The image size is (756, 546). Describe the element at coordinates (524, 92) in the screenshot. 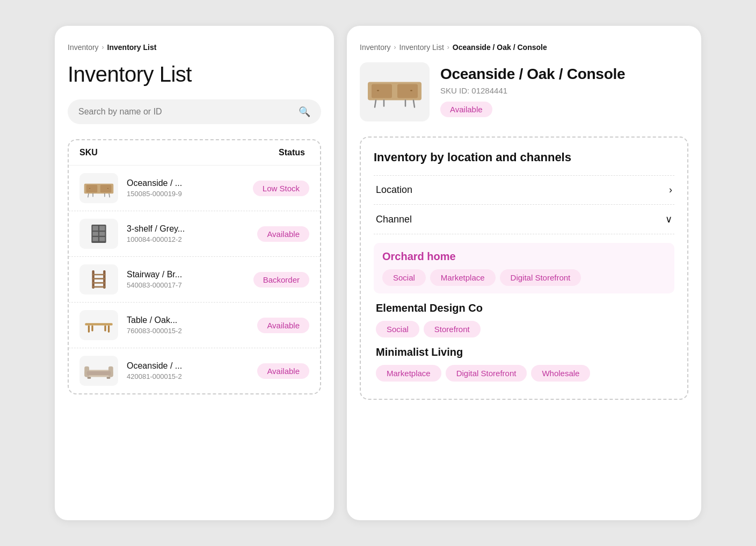

I see `product-header: Oceanside / Oak / Console SKU ID: 012844…` at that location.